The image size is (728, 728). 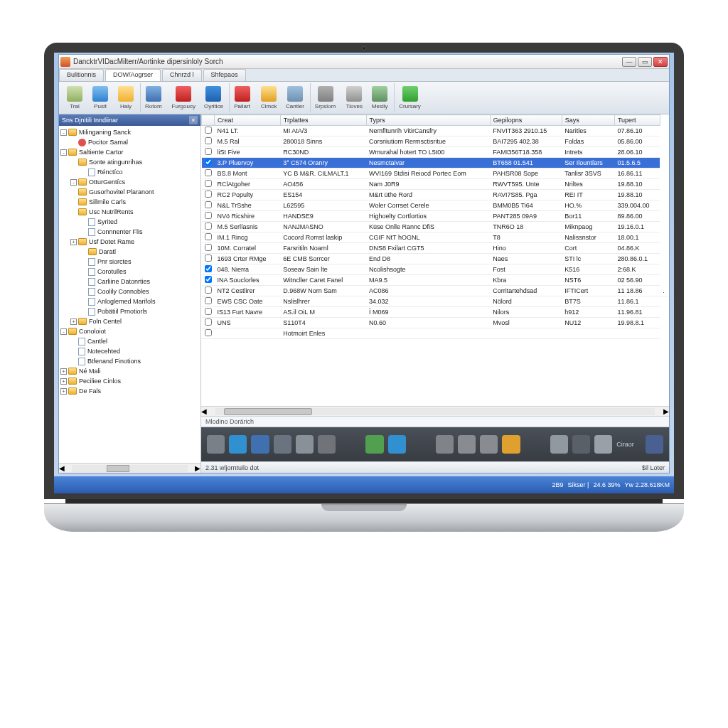 I want to click on tree-item-6: Gusorhovitel Plaranont, so click(x=129, y=192).